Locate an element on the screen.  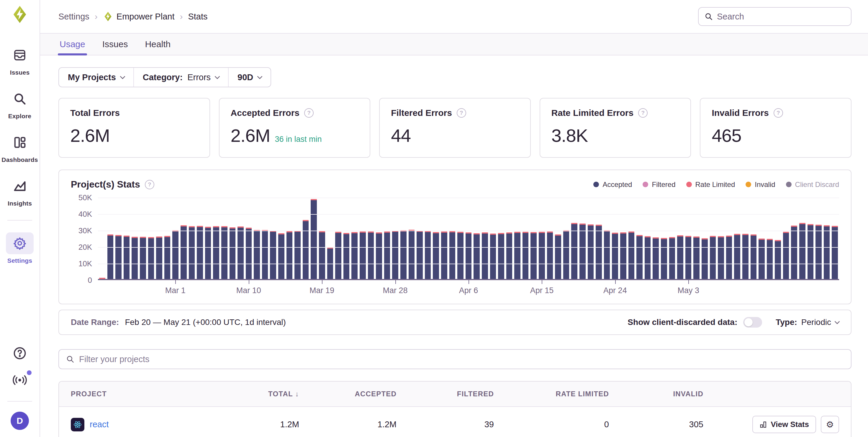
project-cell: react is located at coordinates (138, 425).